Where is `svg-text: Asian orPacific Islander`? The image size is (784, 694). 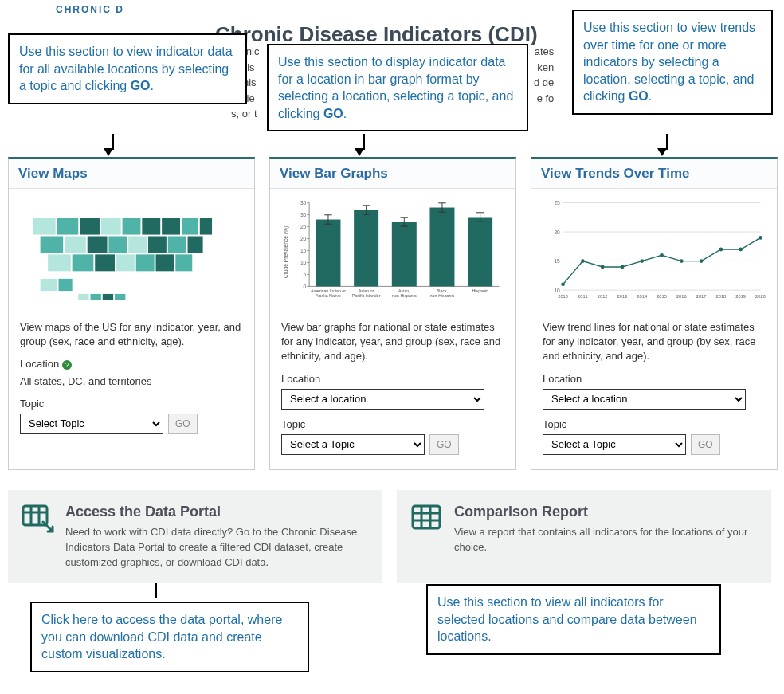
svg-text: Asian orPacific Islander is located at coordinates (367, 293).